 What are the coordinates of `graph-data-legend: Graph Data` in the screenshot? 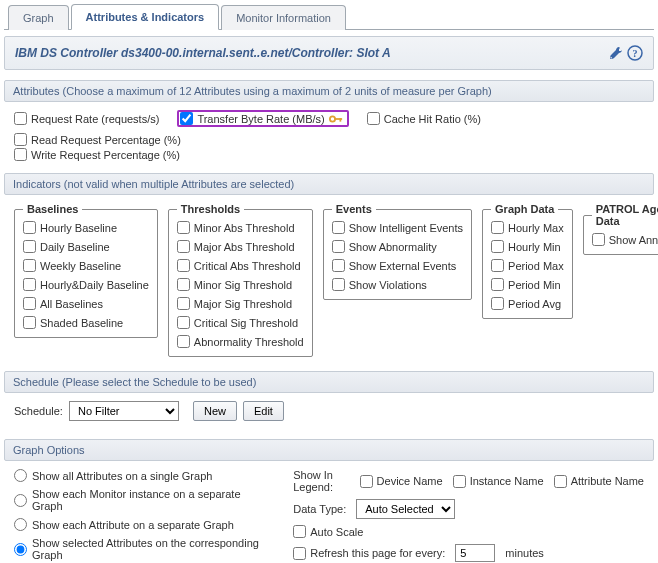 It's located at (524, 209).